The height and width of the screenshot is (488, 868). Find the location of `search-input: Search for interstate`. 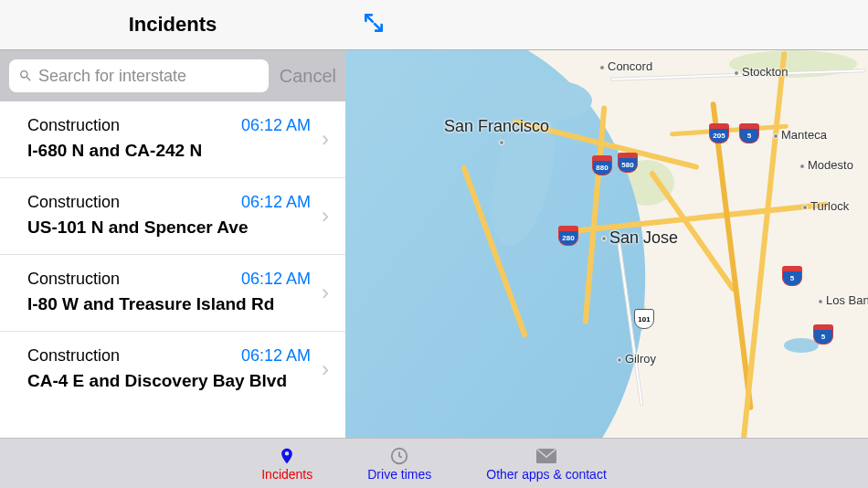

search-input: Search for interstate is located at coordinates (139, 76).